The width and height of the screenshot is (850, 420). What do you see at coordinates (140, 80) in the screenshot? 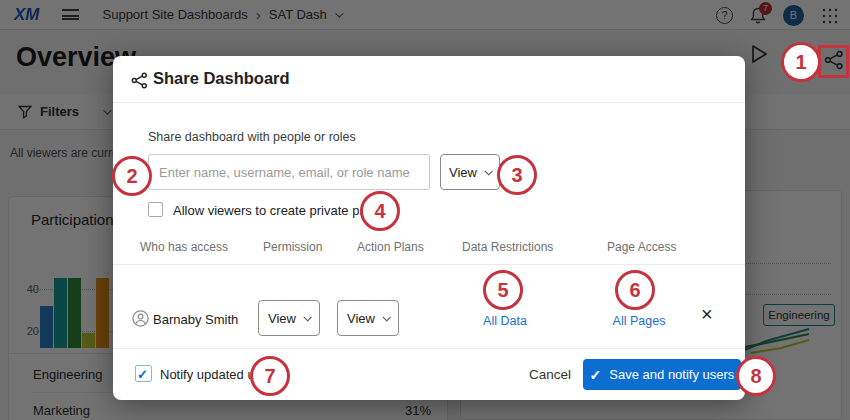
I see `share-icon` at bounding box center [140, 80].